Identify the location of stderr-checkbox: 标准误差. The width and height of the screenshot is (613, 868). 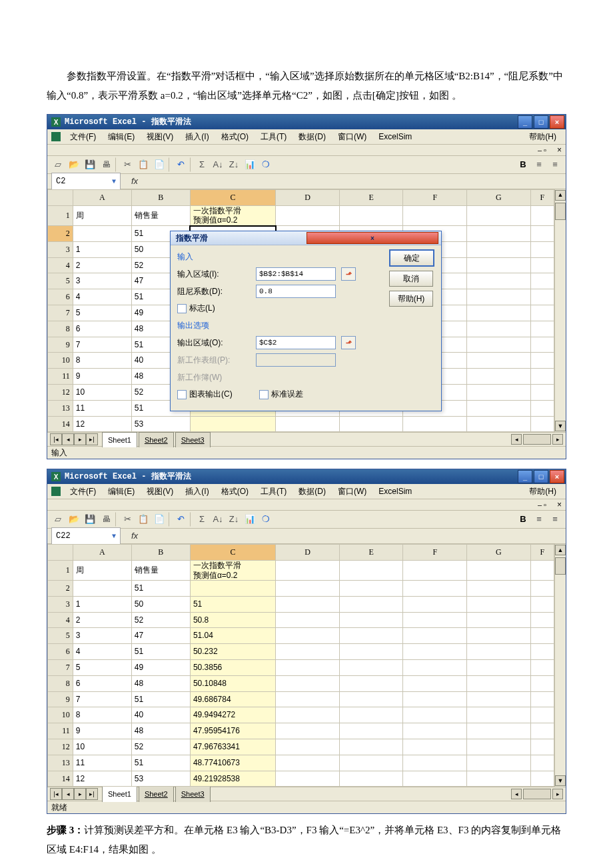
(281, 395).